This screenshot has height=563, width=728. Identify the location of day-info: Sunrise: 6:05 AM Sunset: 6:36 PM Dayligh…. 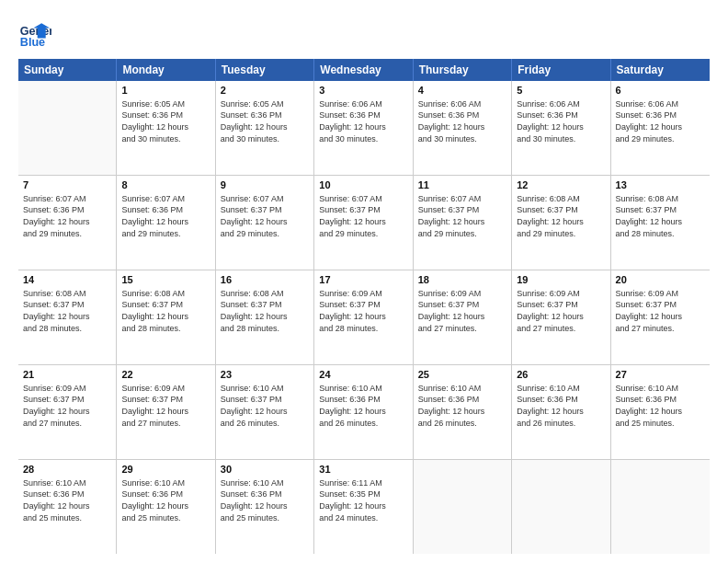
(265, 121).